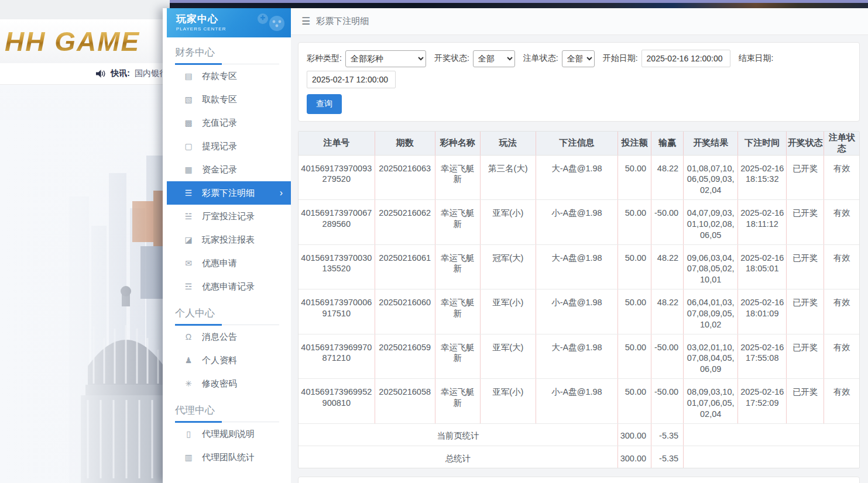 This screenshot has height=483, width=868. I want to click on draw-status-select: 全部, so click(494, 58).